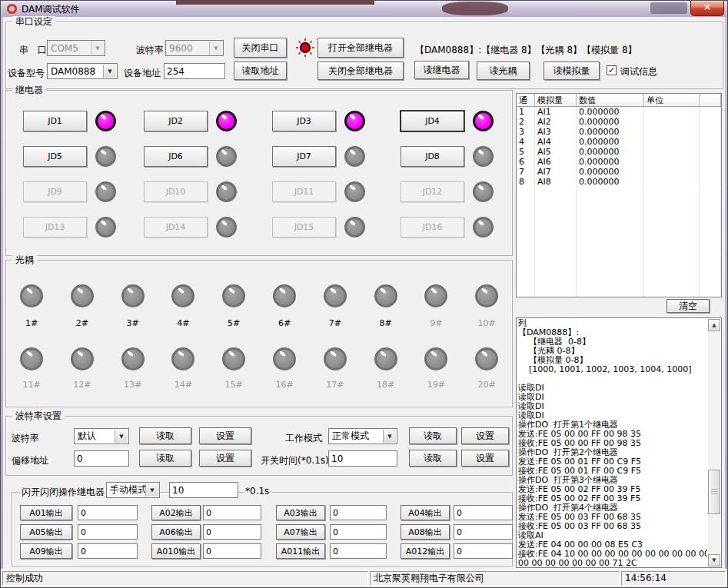 This screenshot has height=588, width=728. What do you see at coordinates (433, 458) in the screenshot?
I see `switchtime-read-button: 读取` at bounding box center [433, 458].